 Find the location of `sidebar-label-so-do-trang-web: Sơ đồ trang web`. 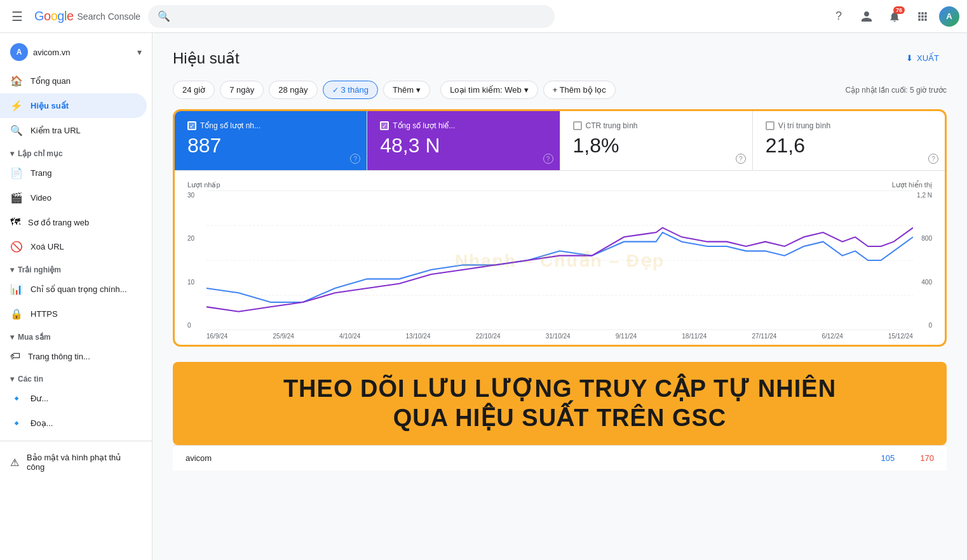

sidebar-label-so-do-trang-web: Sơ đồ trang web is located at coordinates (58, 222).